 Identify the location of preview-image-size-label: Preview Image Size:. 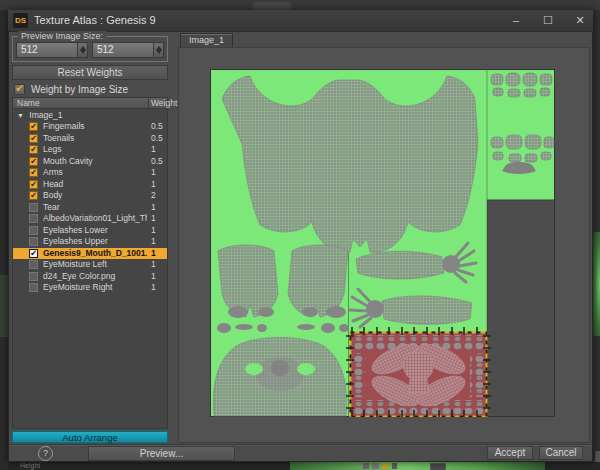
(62, 36).